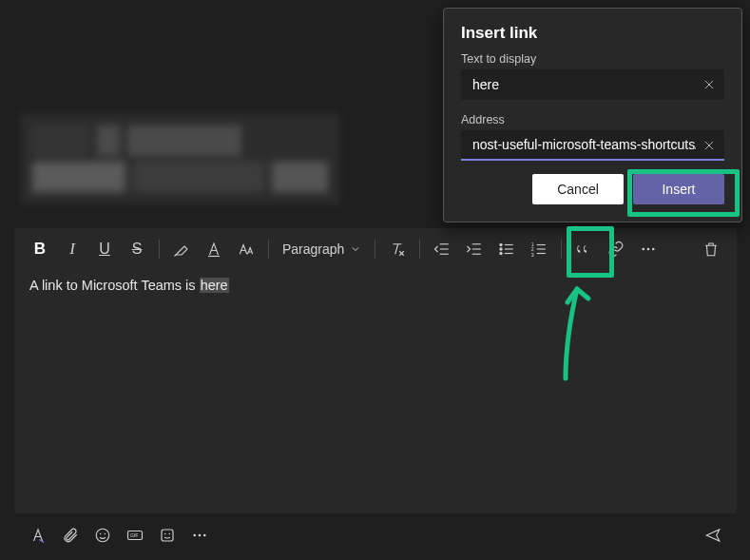  What do you see at coordinates (593, 59) in the screenshot?
I see `text-to-display-label: Text to display` at bounding box center [593, 59].